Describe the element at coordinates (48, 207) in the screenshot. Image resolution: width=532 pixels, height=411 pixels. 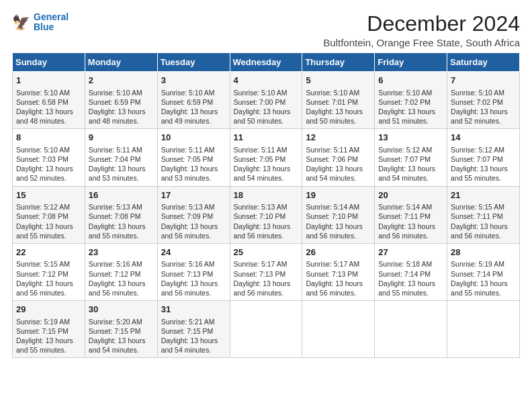
I see `sunrise-text: Sunrise: 5:12 AM` at that location.